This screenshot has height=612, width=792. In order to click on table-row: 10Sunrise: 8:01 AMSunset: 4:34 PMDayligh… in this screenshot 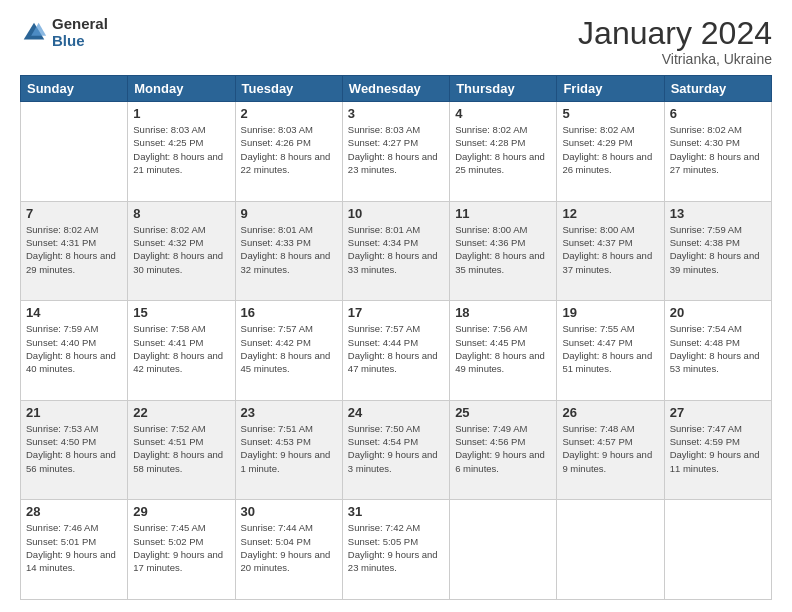, I will do `click(396, 251)`.